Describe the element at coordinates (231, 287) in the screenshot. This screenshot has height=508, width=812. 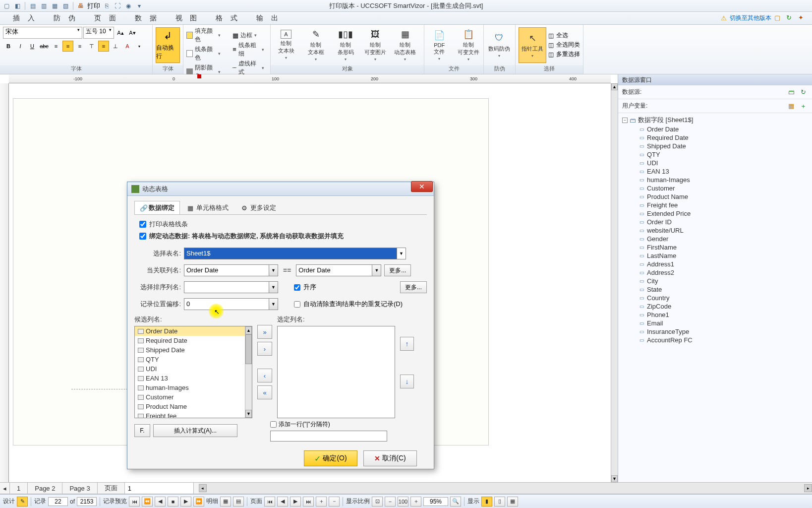
I see `sort-col-combo: ▼` at that location.